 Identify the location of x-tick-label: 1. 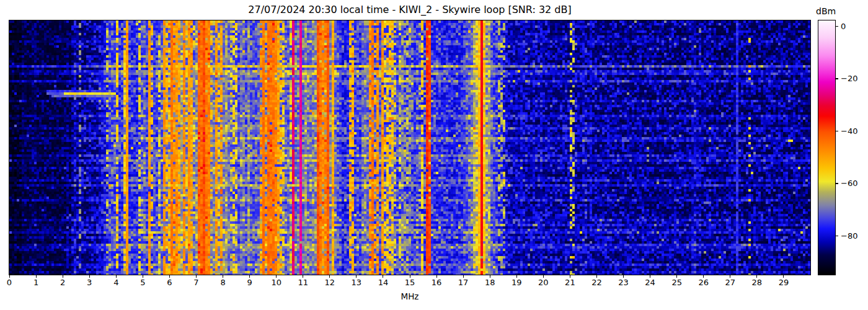
(36, 283).